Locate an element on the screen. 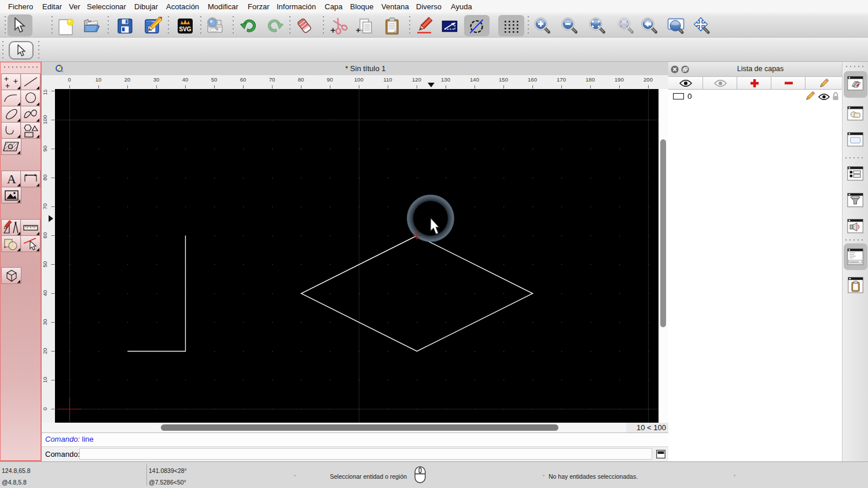 The width and height of the screenshot is (868, 488). svg-text: SVG is located at coordinates (185, 29).